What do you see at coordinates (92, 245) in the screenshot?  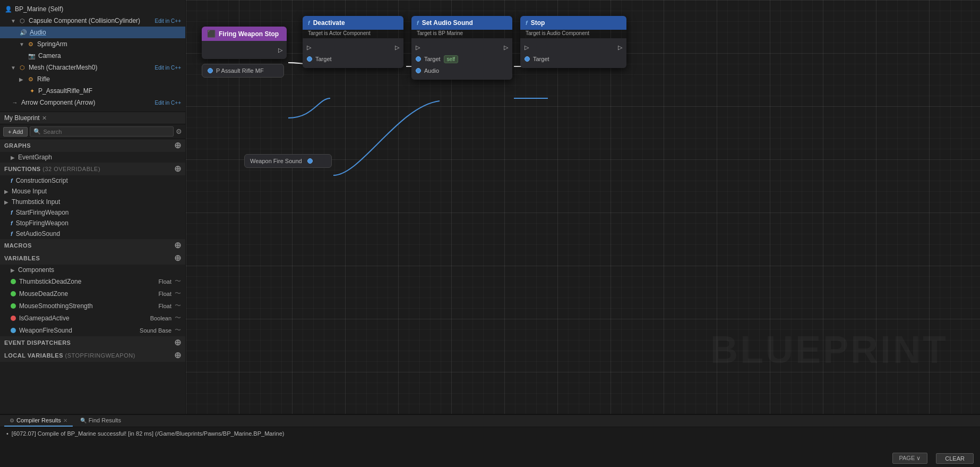 I see `section-header-macros: MACROS ⊕` at bounding box center [92, 245].